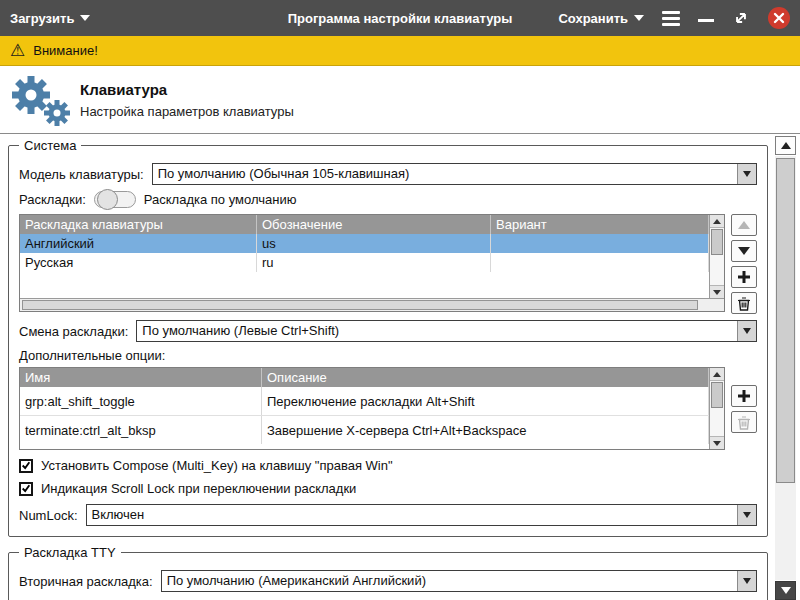  I want to click on column-header: Вариант, so click(600, 224).